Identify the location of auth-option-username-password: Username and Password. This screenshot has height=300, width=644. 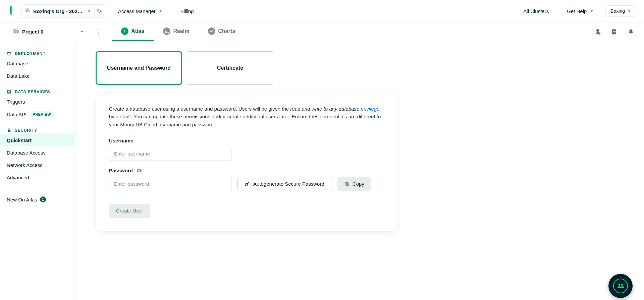
(139, 68).